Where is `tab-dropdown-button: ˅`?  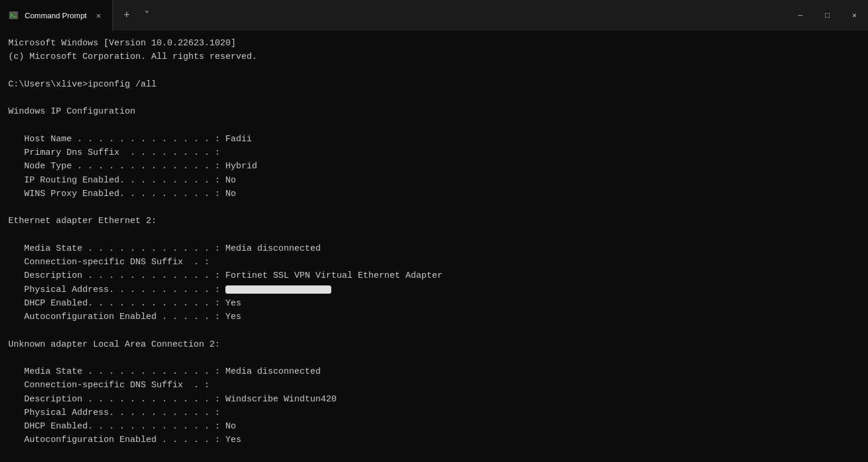 tab-dropdown-button: ˅ is located at coordinates (147, 15).